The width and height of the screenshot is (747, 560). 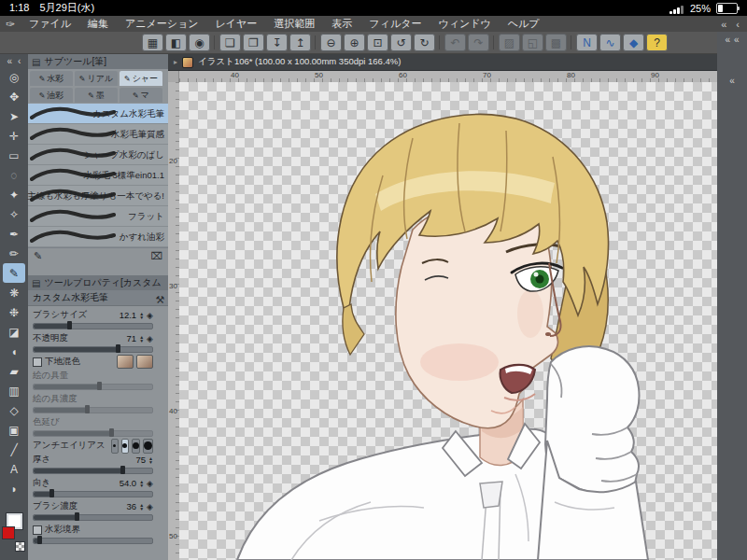 I want to click on operation-tool: ➤, so click(x=14, y=116).